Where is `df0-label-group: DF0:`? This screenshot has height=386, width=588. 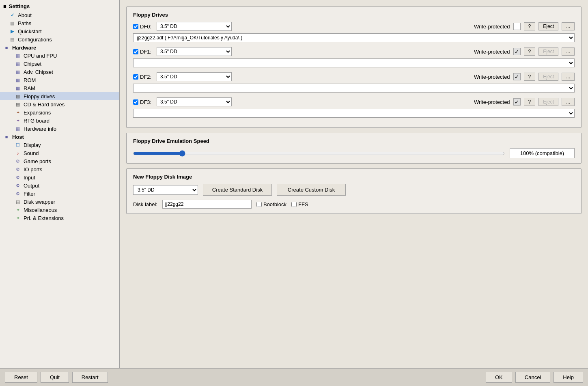 df0-label-group: DF0: is located at coordinates (143, 27).